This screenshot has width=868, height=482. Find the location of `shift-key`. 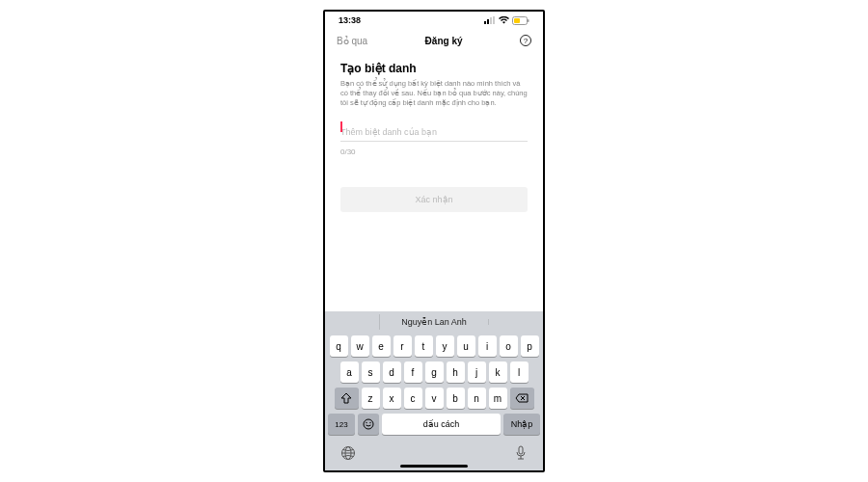

shift-key is located at coordinates (347, 398).